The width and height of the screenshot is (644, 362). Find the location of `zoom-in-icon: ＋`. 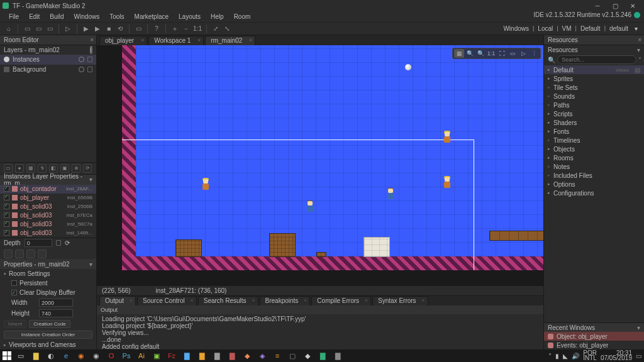

zoom-in-icon: ＋ is located at coordinates (175, 29).